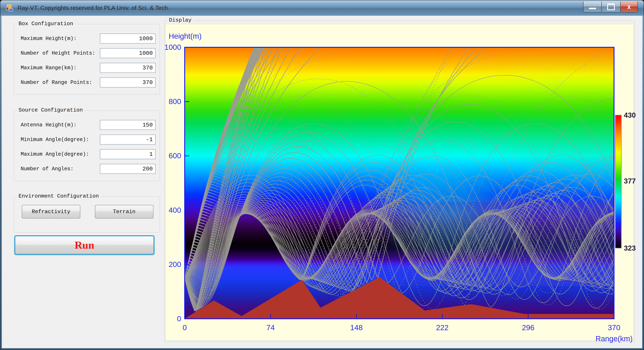  What do you see at coordinates (87, 140) in the screenshot?
I see `min-angle-row: Minimum Angle(degree):` at bounding box center [87, 140].